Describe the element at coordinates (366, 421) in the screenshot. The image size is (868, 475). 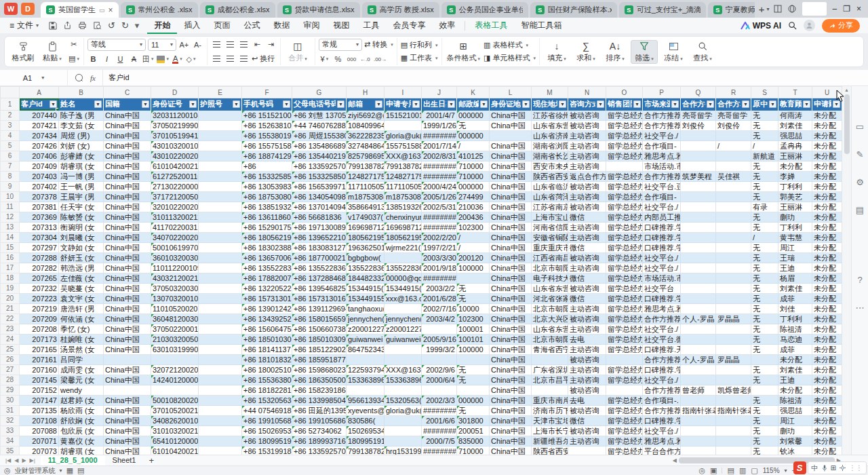
I see `cell: 830586(` at that location.